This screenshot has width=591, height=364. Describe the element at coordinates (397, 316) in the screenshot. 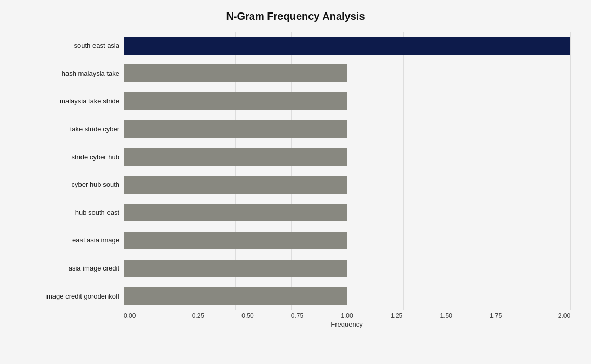

I see `x-tick-label: 1.25` at that location.